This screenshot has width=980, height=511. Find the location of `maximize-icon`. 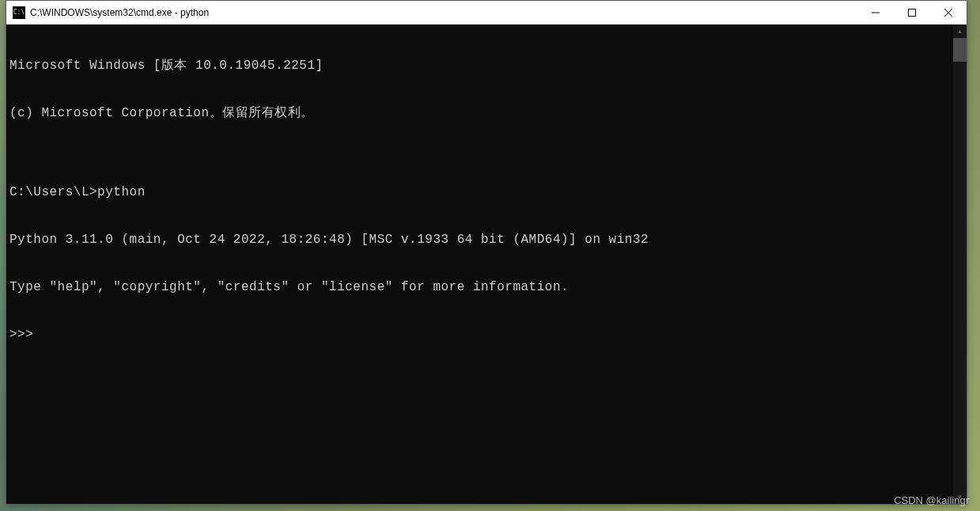

maximize-icon is located at coordinates (912, 13).